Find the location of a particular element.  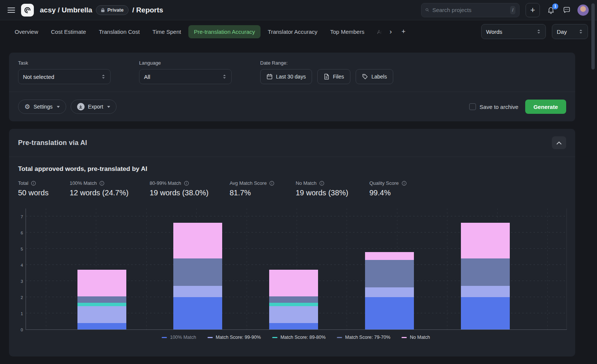

stat-label: No Match is located at coordinates (322, 183).